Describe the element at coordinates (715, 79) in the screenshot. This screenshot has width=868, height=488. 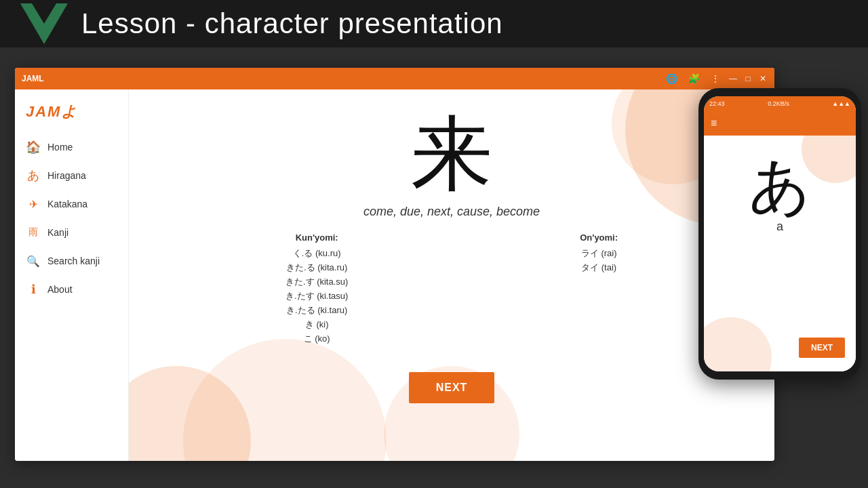
I see `more-icon: ⋮` at that location.